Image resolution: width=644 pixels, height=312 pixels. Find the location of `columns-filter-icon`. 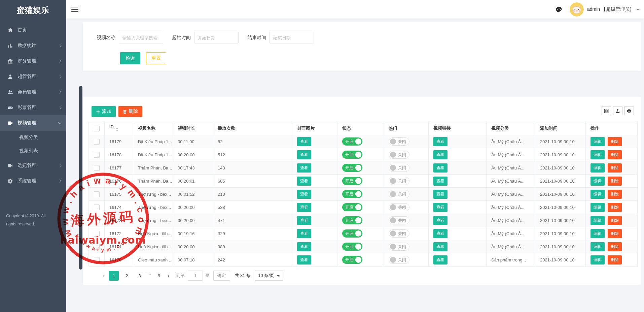

columns-filter-icon is located at coordinates (606, 111).